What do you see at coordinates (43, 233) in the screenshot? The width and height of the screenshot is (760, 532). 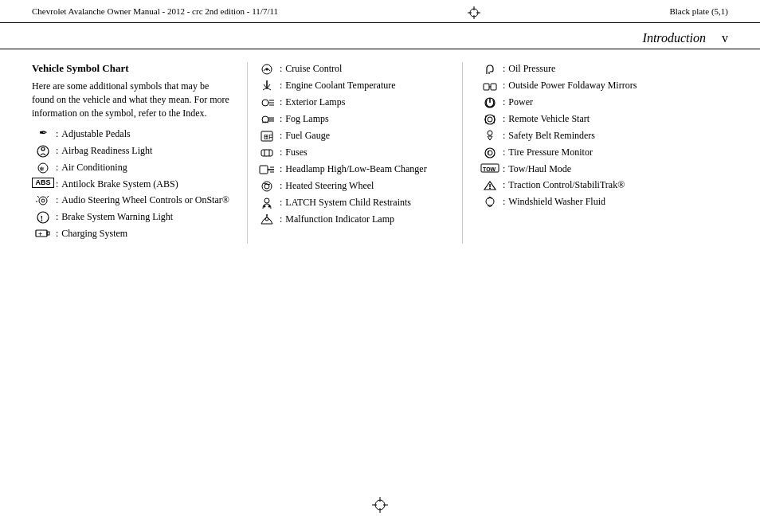 I see `charging-icon: +` at bounding box center [43, 233].